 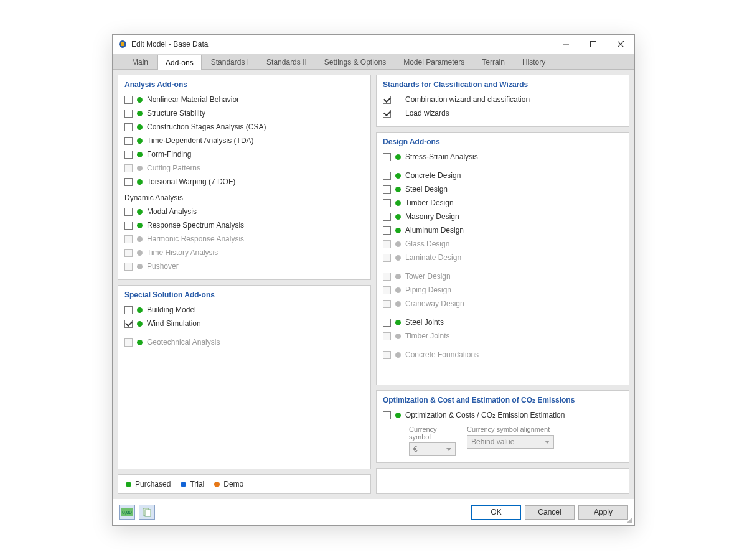 What do you see at coordinates (534, 62) in the screenshot?
I see `tab-history: History` at bounding box center [534, 62].